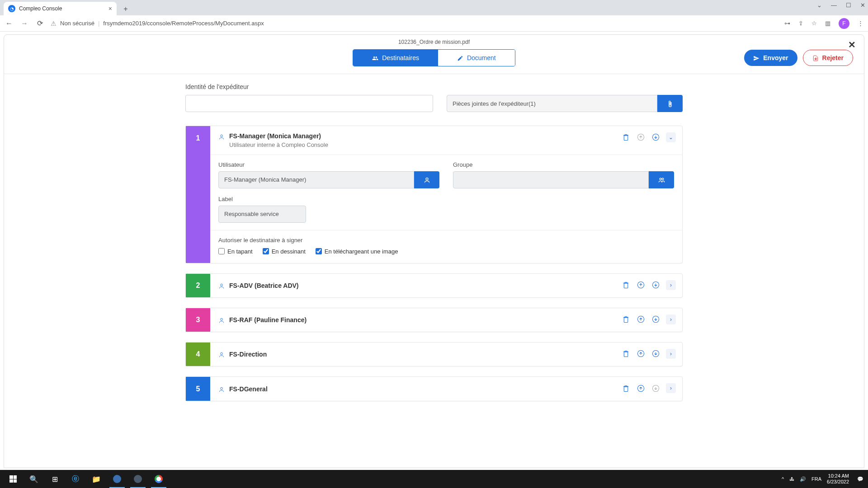  I want to click on segment-tabs: Destinataires Document, so click(434, 58).